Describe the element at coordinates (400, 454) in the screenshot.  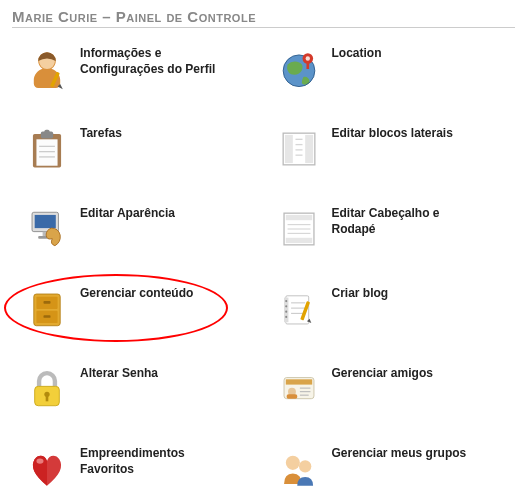
I see `item-label: Gerenciar meus grupos` at that location.